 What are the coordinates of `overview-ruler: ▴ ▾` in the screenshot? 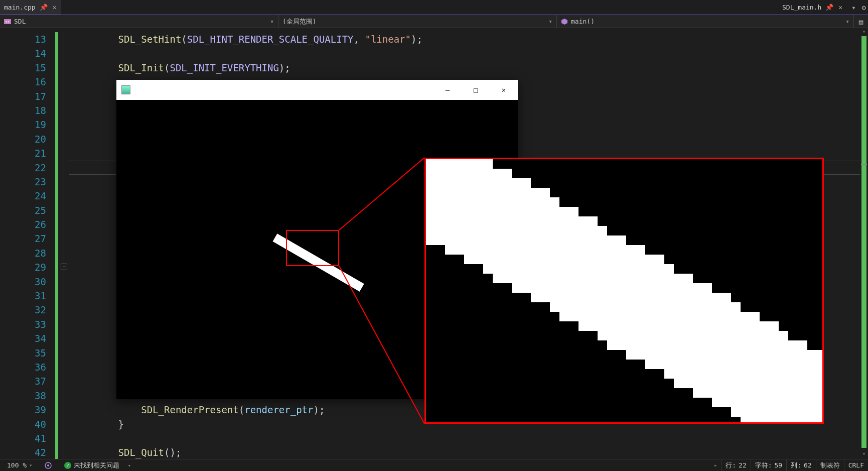 It's located at (864, 244).